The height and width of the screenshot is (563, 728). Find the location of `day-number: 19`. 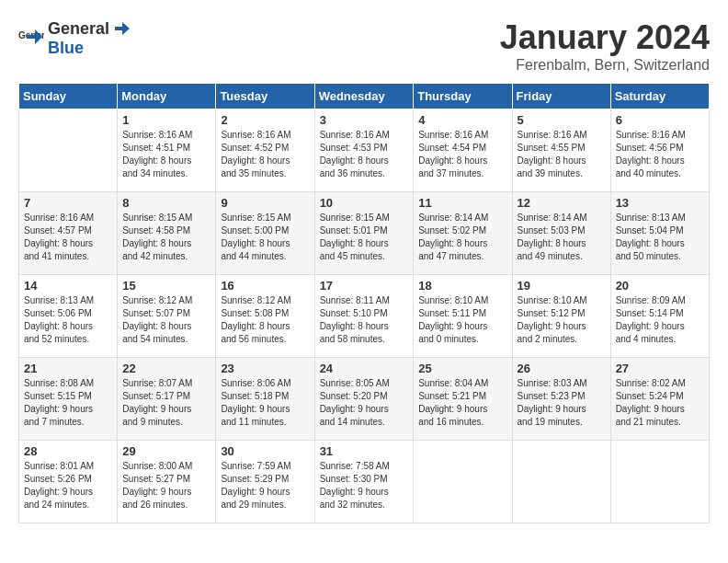

day-number: 19 is located at coordinates (562, 285).